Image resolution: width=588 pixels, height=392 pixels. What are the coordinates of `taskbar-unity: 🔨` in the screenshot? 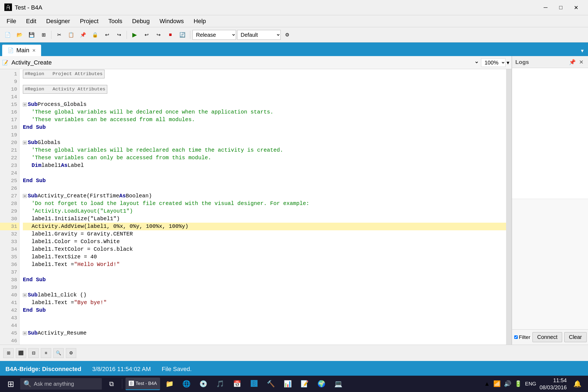 It's located at (271, 384).